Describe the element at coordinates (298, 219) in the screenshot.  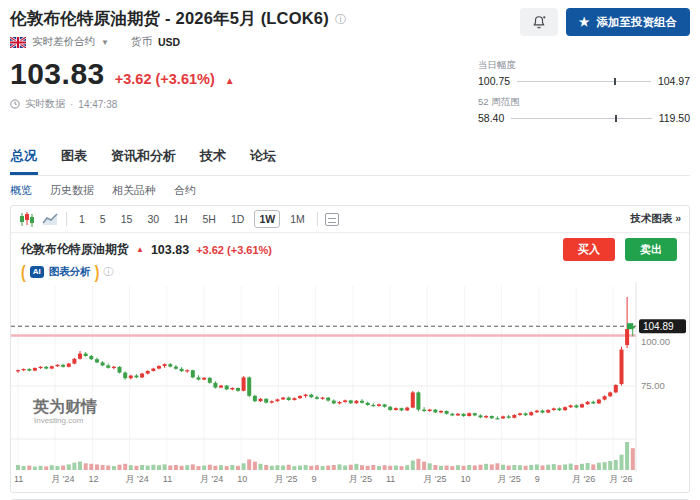
I see `timeframe-8: 1M` at that location.